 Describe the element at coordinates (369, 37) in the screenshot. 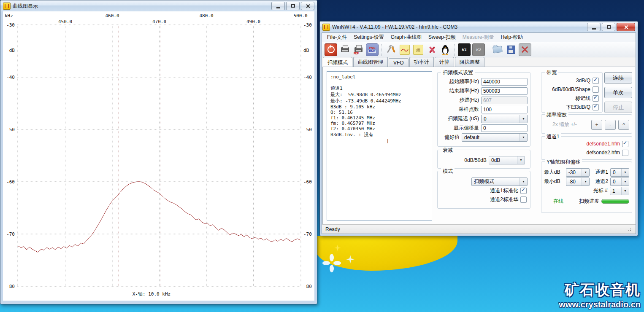

I see `menu-settings: Settings-设置` at that location.